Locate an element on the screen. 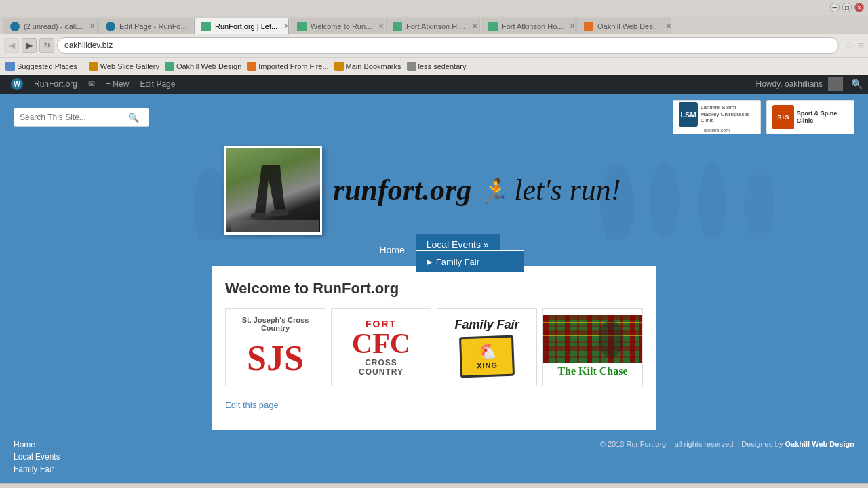 The image size is (868, 488). bookmark-imported: Imported From Fire... is located at coordinates (288, 66).